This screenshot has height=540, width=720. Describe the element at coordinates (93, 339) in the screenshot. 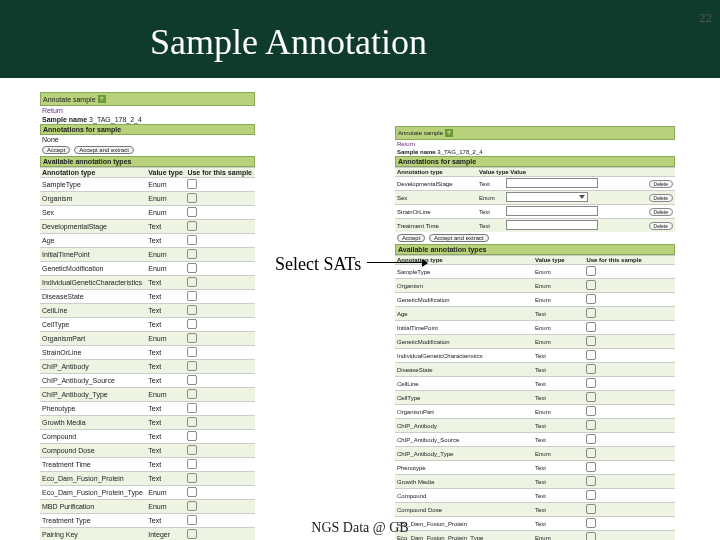

I see `annotation-type-cell: OrganismPart` at that location.